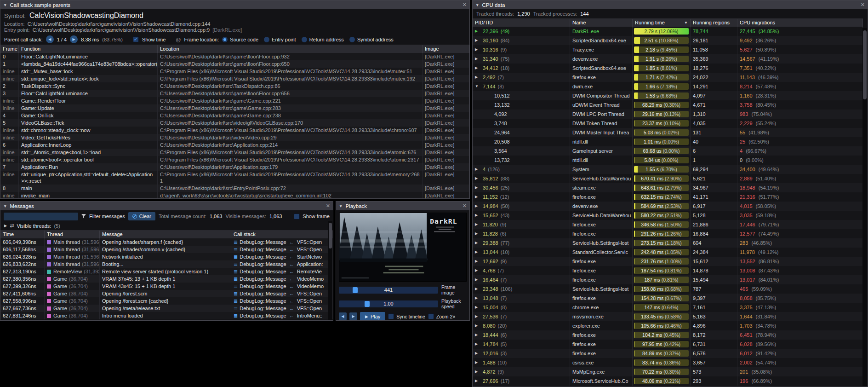 Image resolution: width=868 pixels, height=387 pixels. Describe the element at coordinates (41, 216) in the screenshot. I see `filter-input` at that location.